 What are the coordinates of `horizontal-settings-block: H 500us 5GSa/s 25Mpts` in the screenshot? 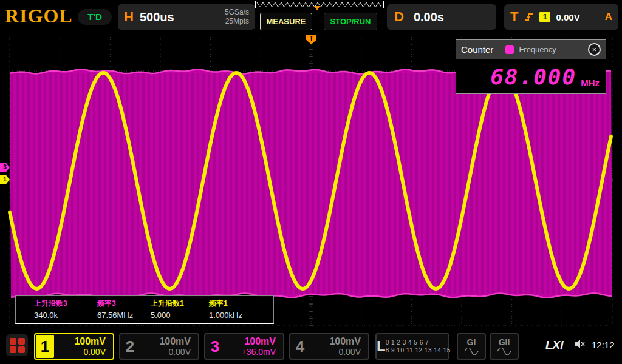 It's located at (186, 17).